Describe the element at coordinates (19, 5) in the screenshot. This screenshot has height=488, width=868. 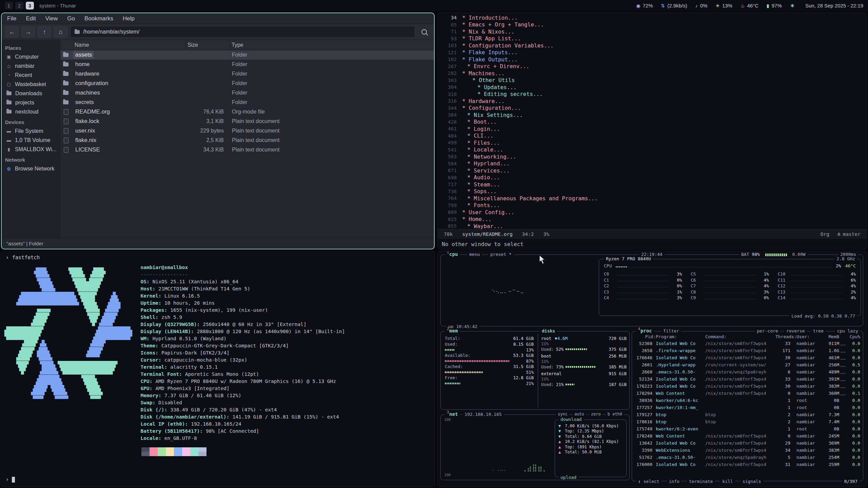
I see `workspace-button: 2` at that location.